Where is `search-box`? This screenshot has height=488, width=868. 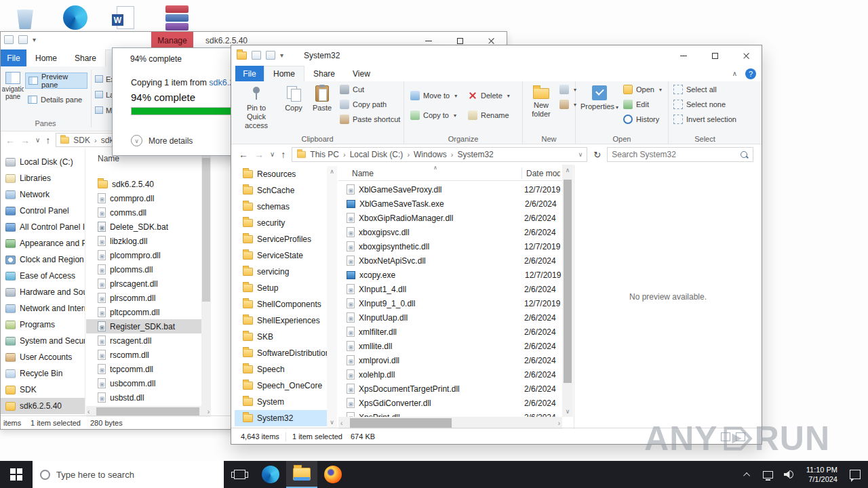 search-box is located at coordinates (680, 155).